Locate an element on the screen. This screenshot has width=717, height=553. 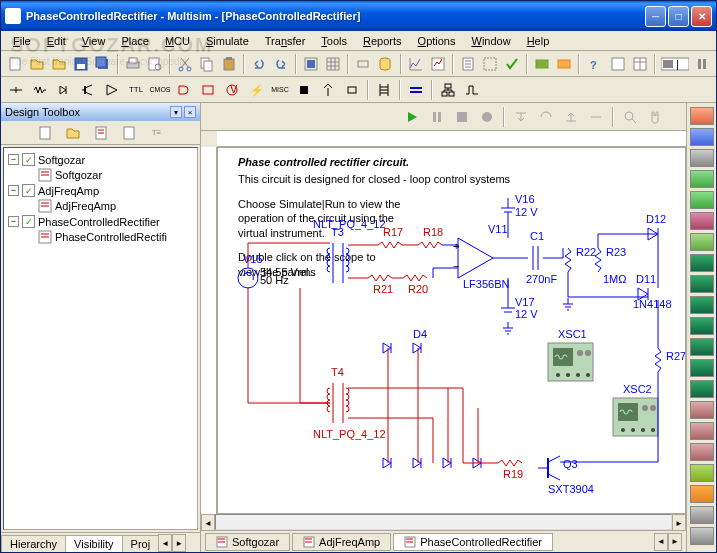
transformer-t3: T3 NLT_PQ_4_12 is located at coordinates (350, 250).